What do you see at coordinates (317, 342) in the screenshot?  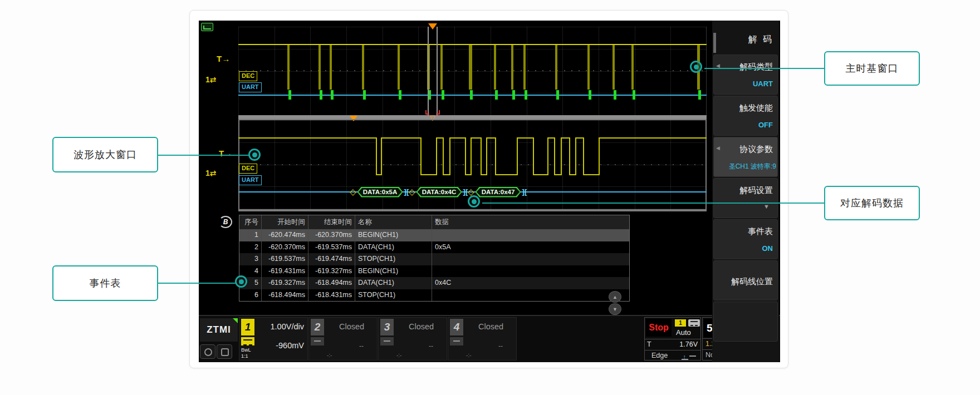 I see `coupling-off-icon` at bounding box center [317, 342].